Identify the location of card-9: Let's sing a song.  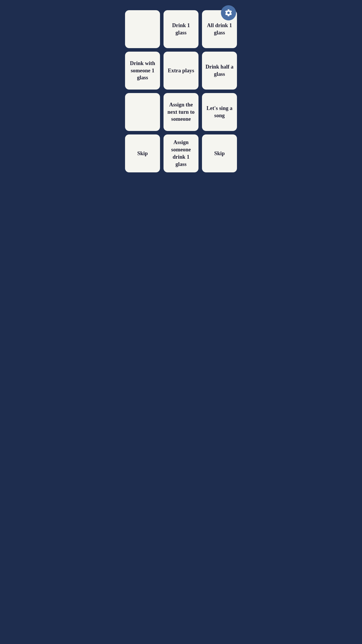
(219, 112).